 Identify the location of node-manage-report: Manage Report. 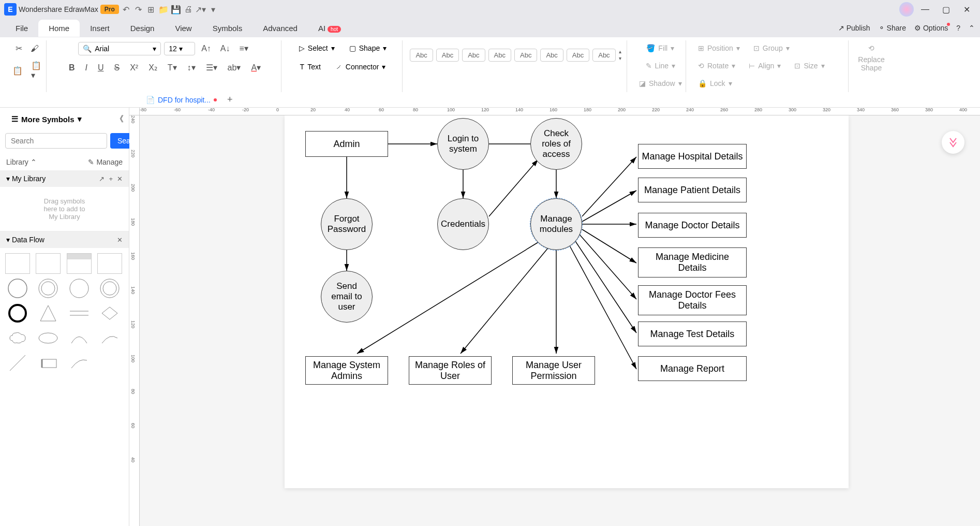
(692, 369).